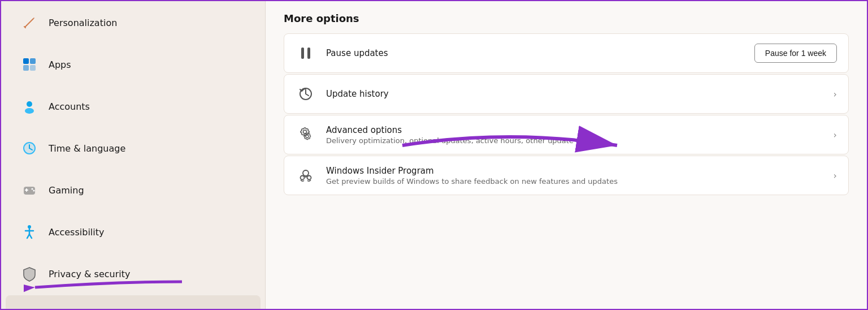 This screenshot has height=310, width=868. What do you see at coordinates (29, 106) in the screenshot?
I see `accounts-icon` at bounding box center [29, 106].